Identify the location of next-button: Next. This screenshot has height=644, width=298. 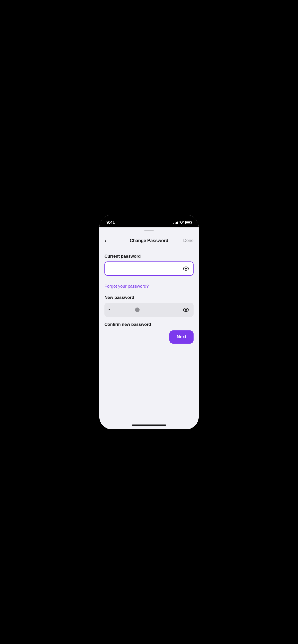
(181, 337).